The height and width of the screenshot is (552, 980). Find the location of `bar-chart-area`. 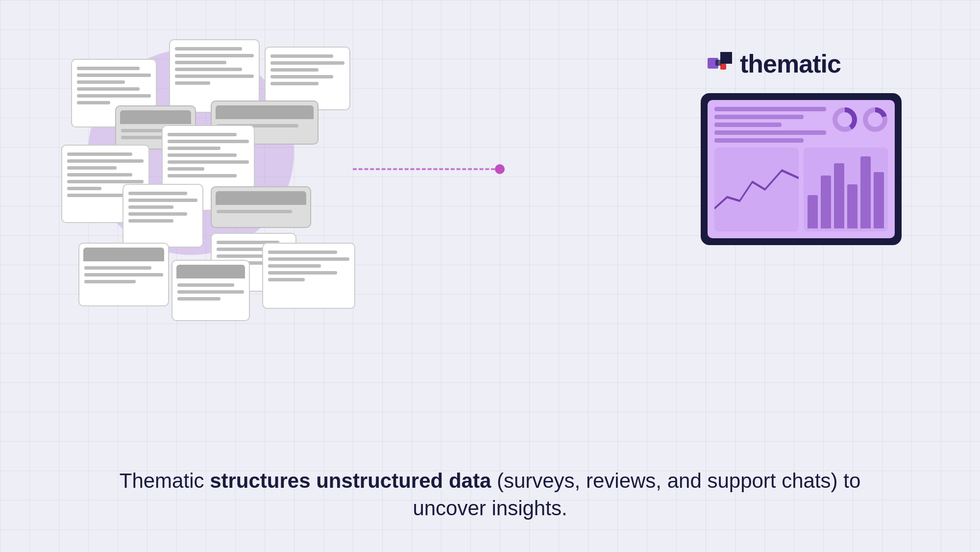

bar-chart-area is located at coordinates (846, 189).